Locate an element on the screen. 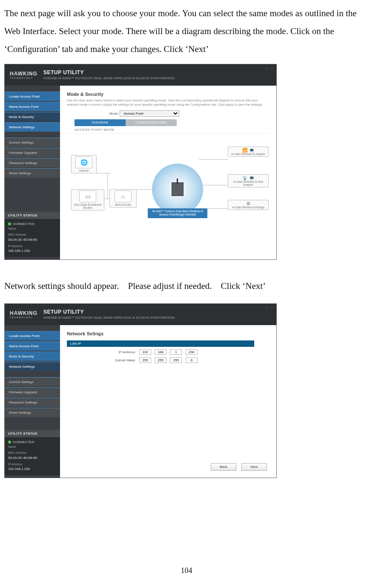 Image resolution: width=373 pixels, height=588 pixels. subnet-mask-label: Subnet Mask: is located at coordinates (103, 360).